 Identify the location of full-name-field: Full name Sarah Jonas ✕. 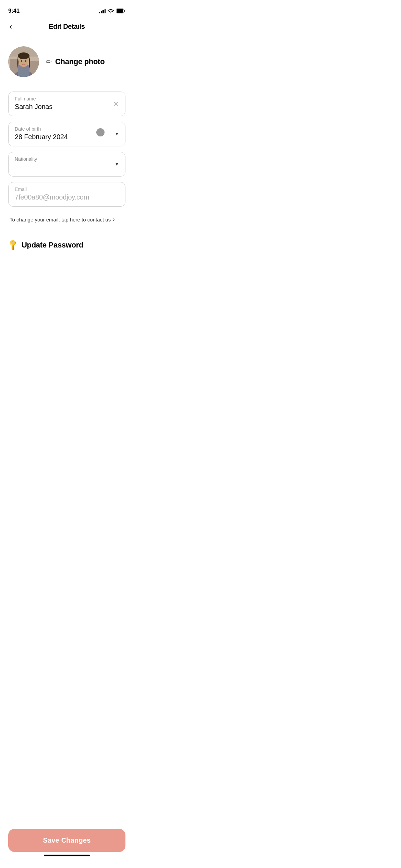
(67, 104).